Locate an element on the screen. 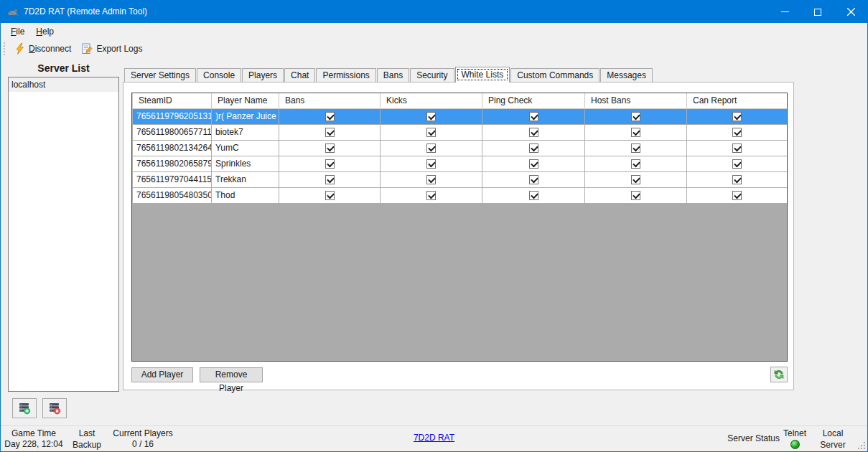 The image size is (868, 452). column-header-player-name: Player Name is located at coordinates (246, 100).